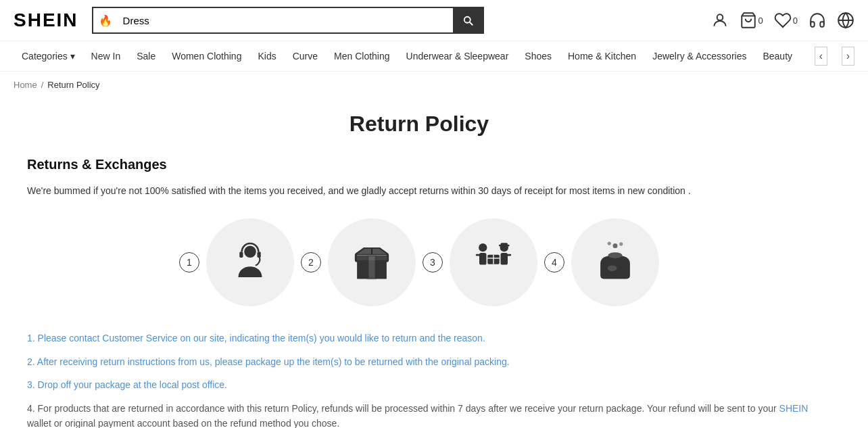 The image size is (868, 428). What do you see at coordinates (433, 262) in the screenshot?
I see `step-3-number: 3` at bounding box center [433, 262].